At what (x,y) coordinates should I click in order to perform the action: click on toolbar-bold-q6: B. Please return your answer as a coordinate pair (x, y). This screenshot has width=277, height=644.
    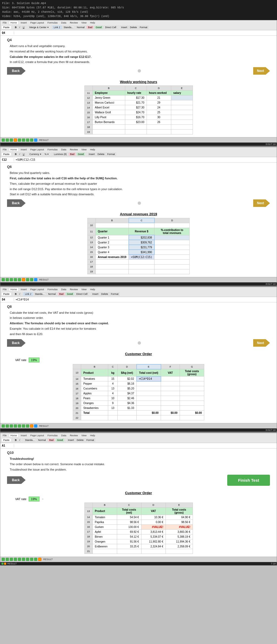
    Looking at the image, I should click on (16, 154).